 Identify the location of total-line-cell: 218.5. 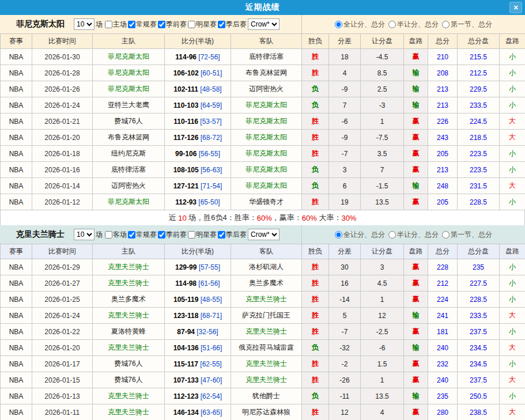
(478, 138).